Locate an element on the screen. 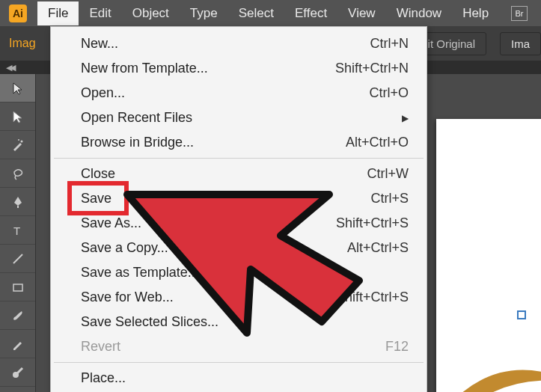 Image resolution: width=541 pixels, height=392 pixels. line-icon is located at coordinates (18, 259).